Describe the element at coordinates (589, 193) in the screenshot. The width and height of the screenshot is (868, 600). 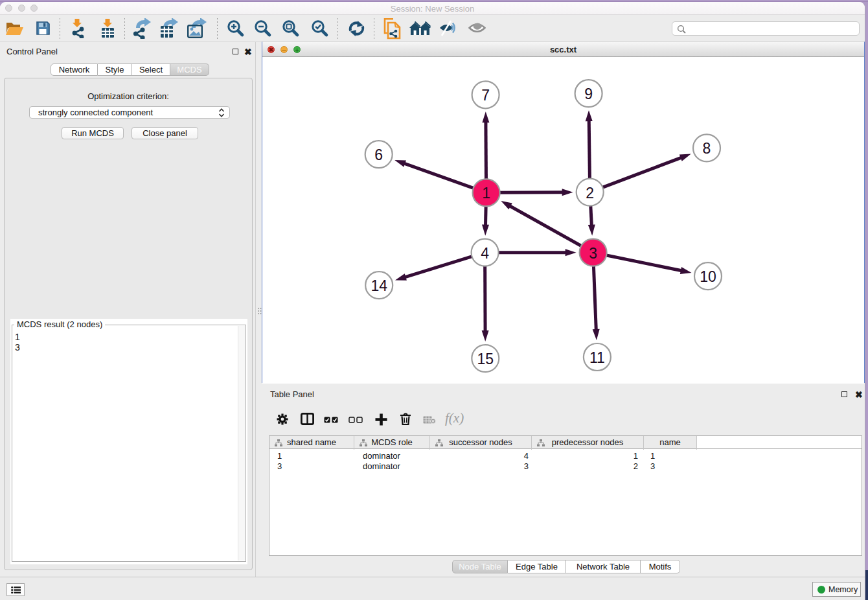
I see `svg-text: 2` at that location.